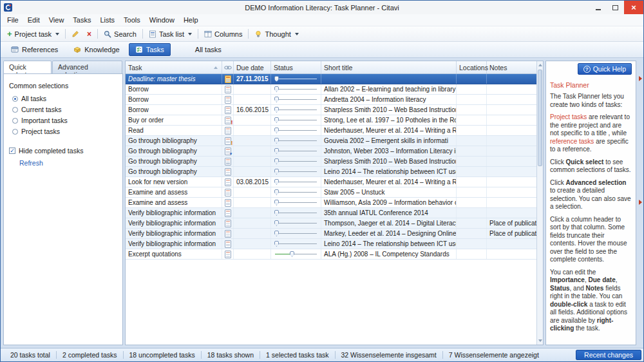 The width and height of the screenshot is (644, 362). What do you see at coordinates (331, 141) in the screenshot?
I see `task-row: Go through bibliography!Gouveia 2002 – E…` at bounding box center [331, 141].